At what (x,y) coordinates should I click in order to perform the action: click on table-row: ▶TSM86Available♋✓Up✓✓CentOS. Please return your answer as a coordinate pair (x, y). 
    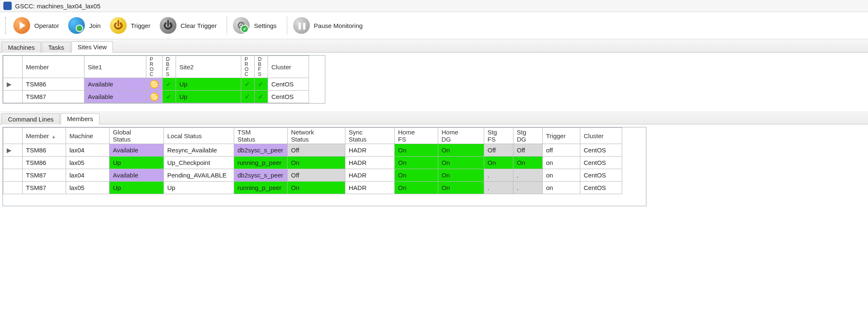
    Looking at the image, I should click on (156, 84).